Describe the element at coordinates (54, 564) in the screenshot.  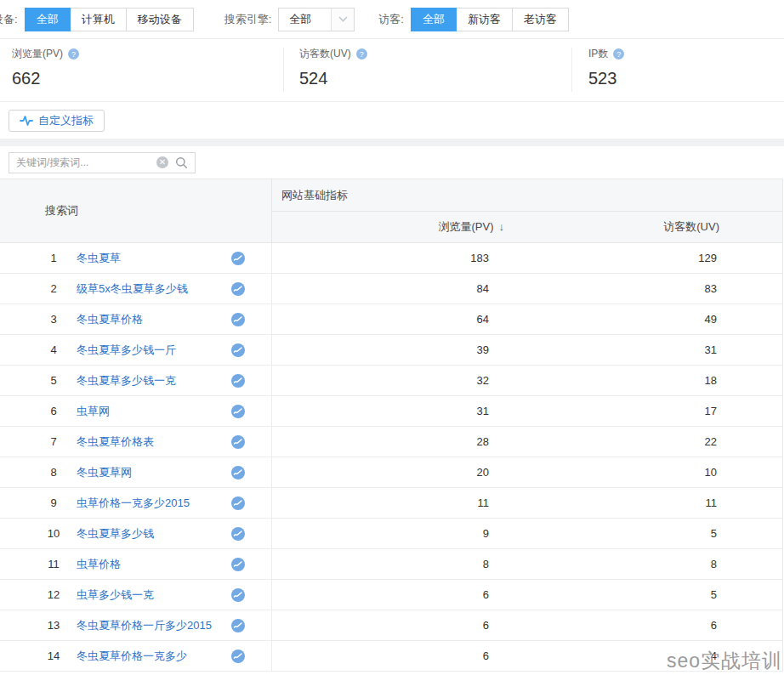
I see `row-rank: 11` at that location.